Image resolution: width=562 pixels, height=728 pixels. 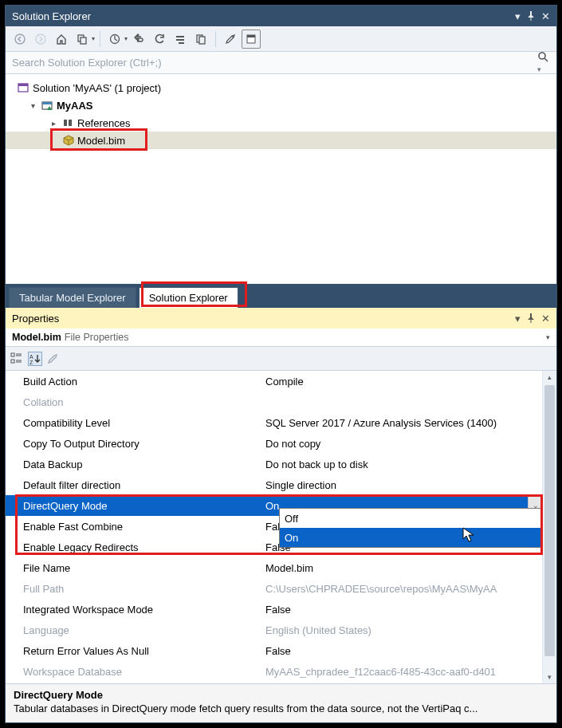 What do you see at coordinates (133, 381) in the screenshot?
I see `property-name: Build Action` at bounding box center [133, 381].